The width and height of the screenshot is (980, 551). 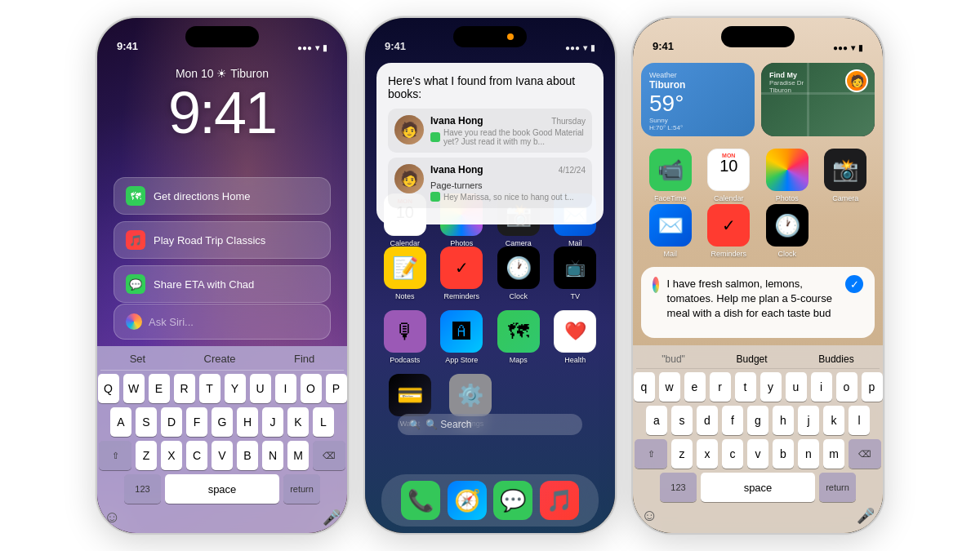 I want to click on kb-key-i: I, so click(x=286, y=389).